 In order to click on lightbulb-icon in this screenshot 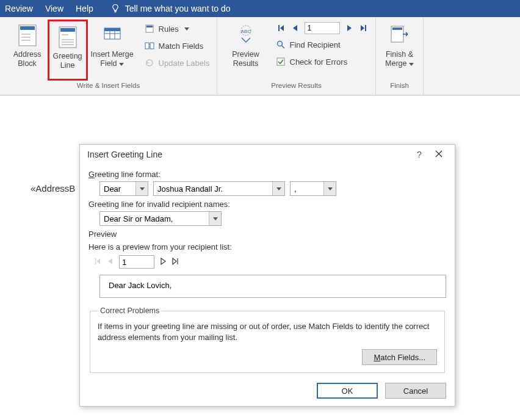, I will do `click(115, 9)`.